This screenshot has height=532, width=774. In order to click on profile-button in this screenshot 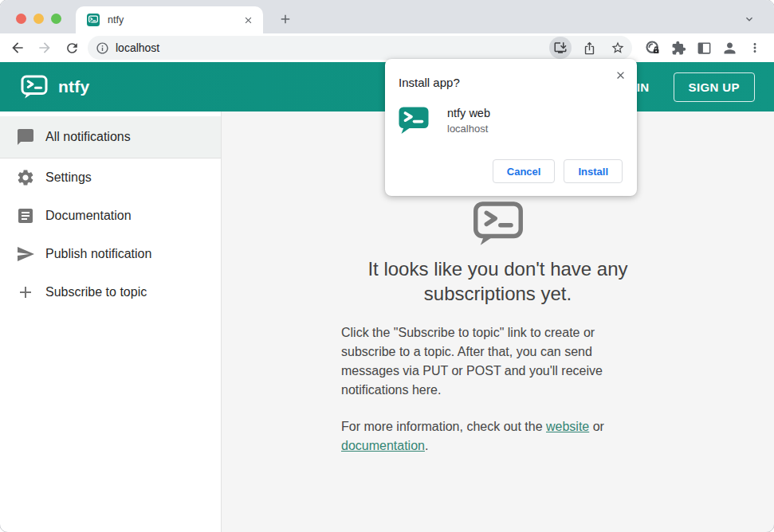, I will do `click(729, 48)`.